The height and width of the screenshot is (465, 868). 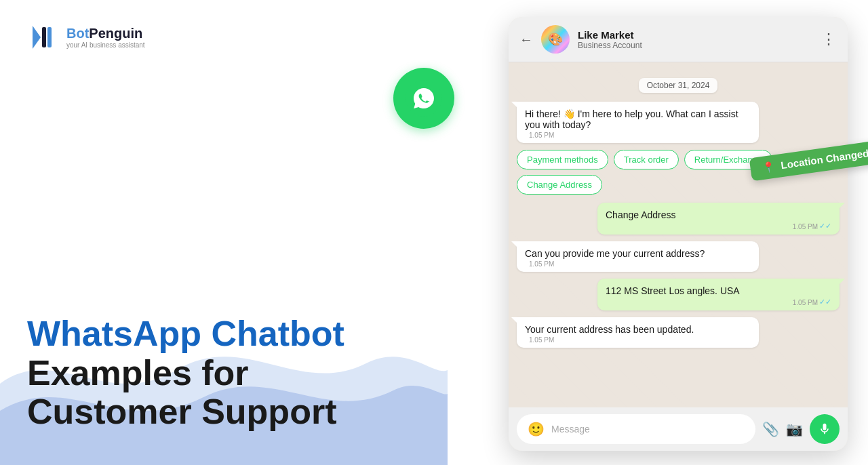 I want to click on avatar: 🎨, so click(x=555, y=39).